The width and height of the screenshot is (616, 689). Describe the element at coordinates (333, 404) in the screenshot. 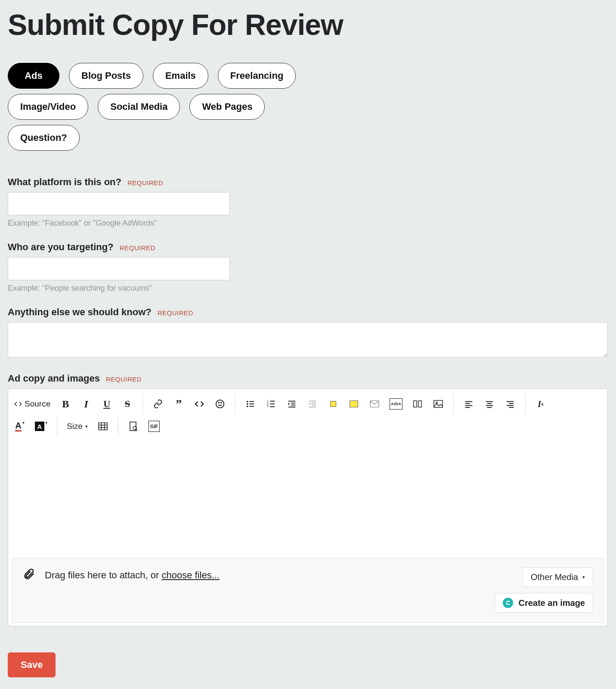

I see `highlight-yellow-small-button` at that location.